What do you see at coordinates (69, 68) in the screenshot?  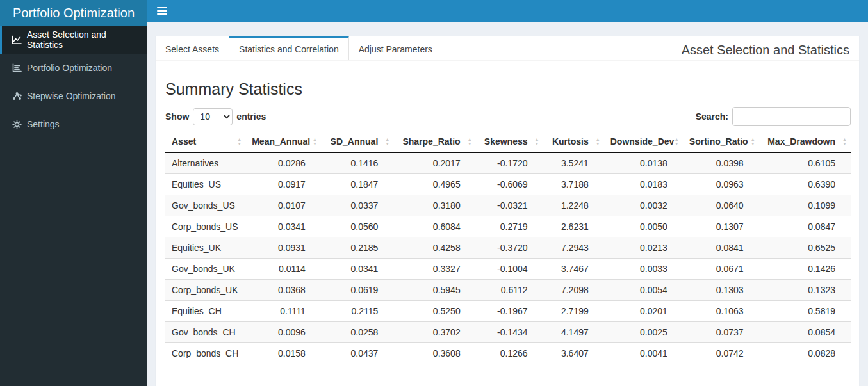 I see `sidebar-item-label: Portfolio Optimization` at bounding box center [69, 68].